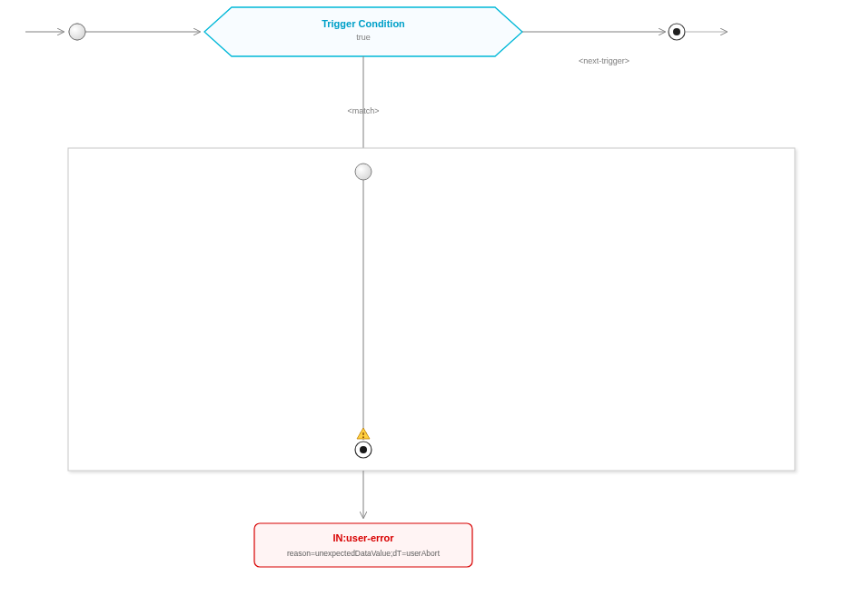 This screenshot has height=616, width=862. What do you see at coordinates (77, 32) in the screenshot?
I see `start-node-circle` at bounding box center [77, 32].